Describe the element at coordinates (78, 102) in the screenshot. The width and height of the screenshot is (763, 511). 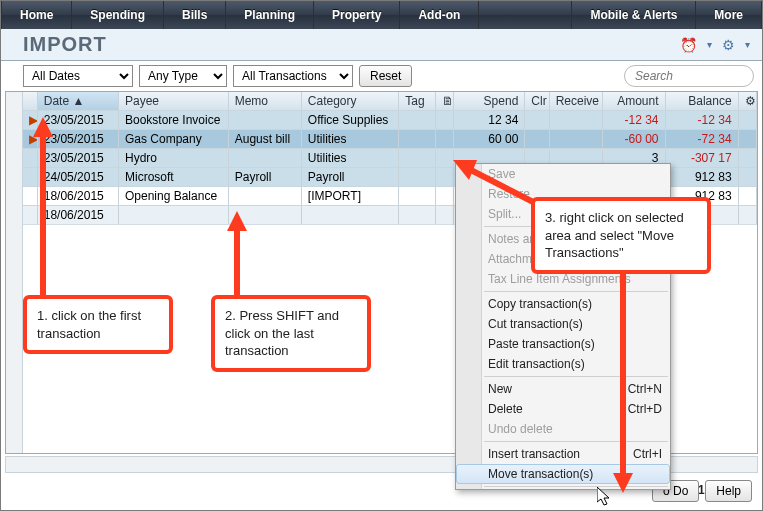
I see `col-date: Date ▲` at that location.